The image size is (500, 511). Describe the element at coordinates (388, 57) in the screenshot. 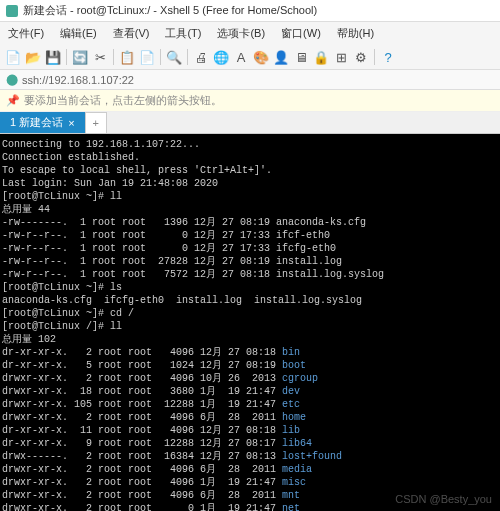

I see `help-icon: ?` at that location.